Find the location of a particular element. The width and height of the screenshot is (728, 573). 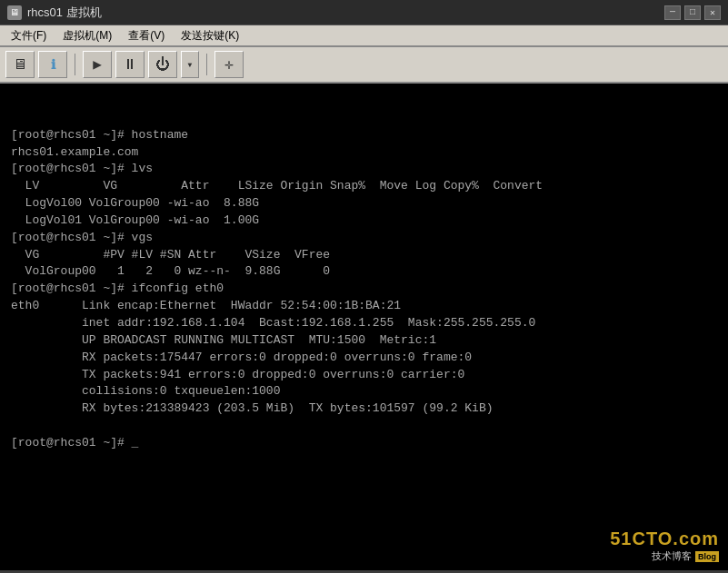

menu-file: 文件(F) is located at coordinates (29, 36).